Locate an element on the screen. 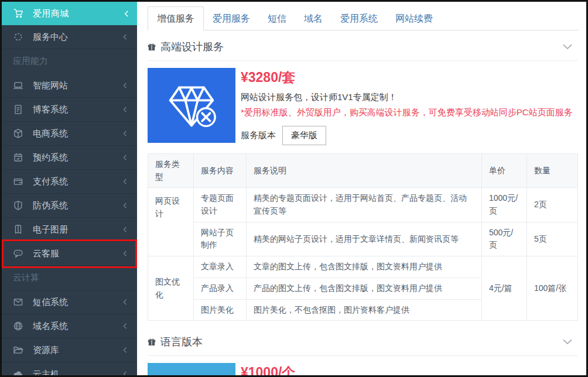 This screenshot has width=588, height=377. sidebar-item-label: 云客服 is located at coordinates (78, 254).